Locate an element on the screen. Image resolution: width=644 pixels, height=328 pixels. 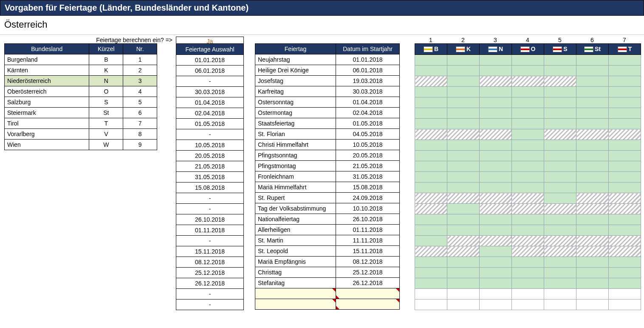
selection-cell: 01.01.2018 is located at coordinates (210, 60).